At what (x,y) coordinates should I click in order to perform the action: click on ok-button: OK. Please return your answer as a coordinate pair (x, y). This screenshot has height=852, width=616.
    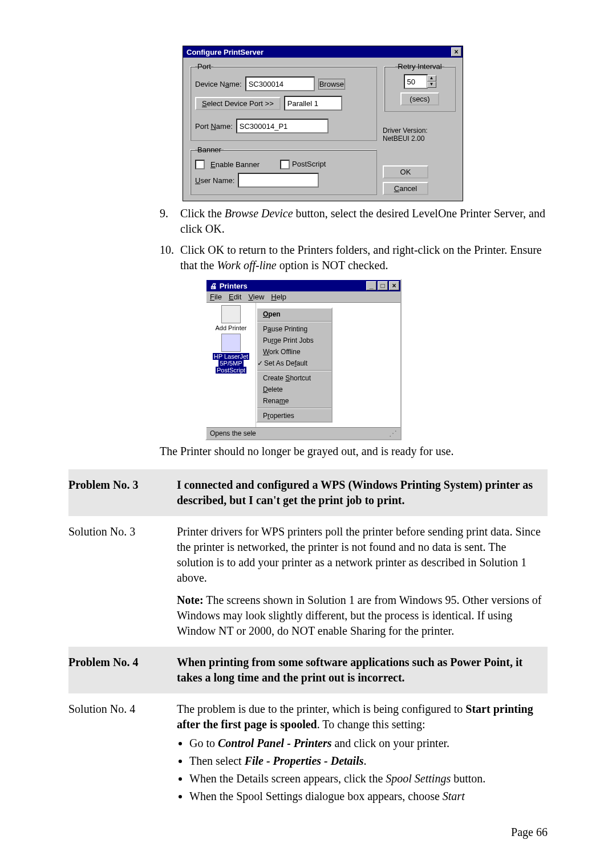
    Looking at the image, I should click on (406, 172).